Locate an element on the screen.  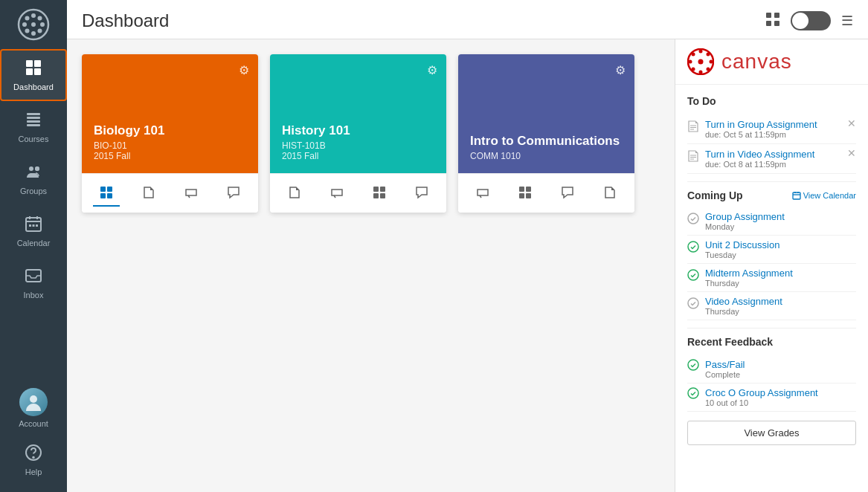
grid-view-icon is located at coordinates (773, 21).